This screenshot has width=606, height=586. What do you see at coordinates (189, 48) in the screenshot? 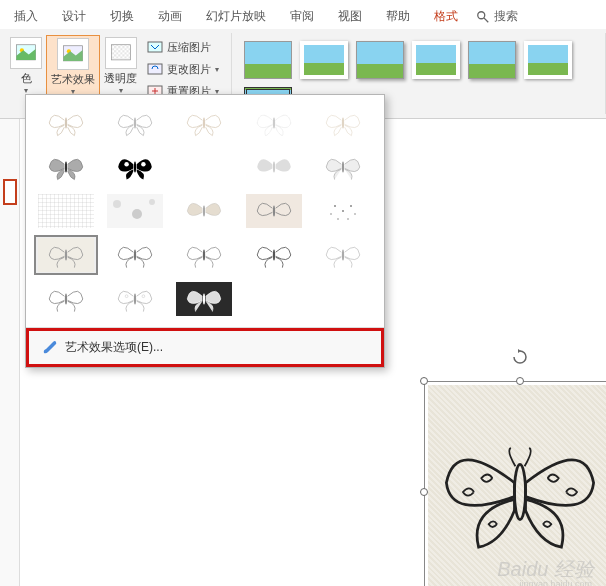
I see `compress-label: 压缩图片` at bounding box center [189, 48].